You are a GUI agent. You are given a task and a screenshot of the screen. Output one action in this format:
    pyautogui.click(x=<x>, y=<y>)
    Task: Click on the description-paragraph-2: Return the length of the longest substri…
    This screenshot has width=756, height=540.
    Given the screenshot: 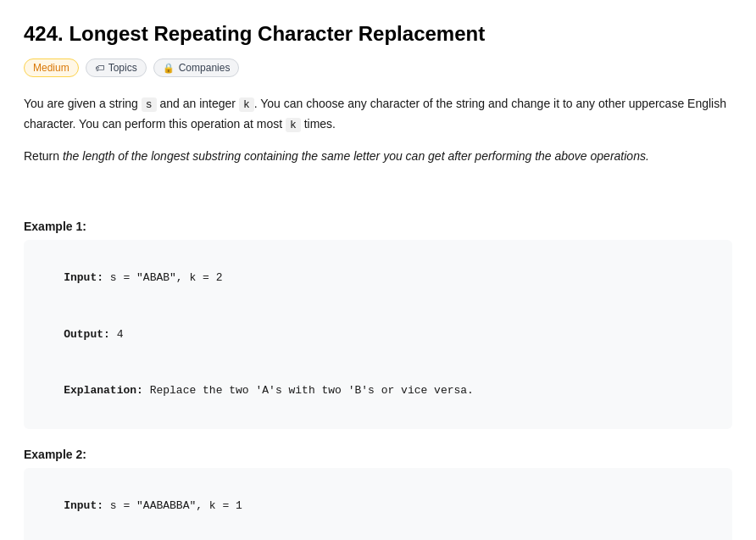 What is the action you would take?
    pyautogui.click(x=378, y=157)
    